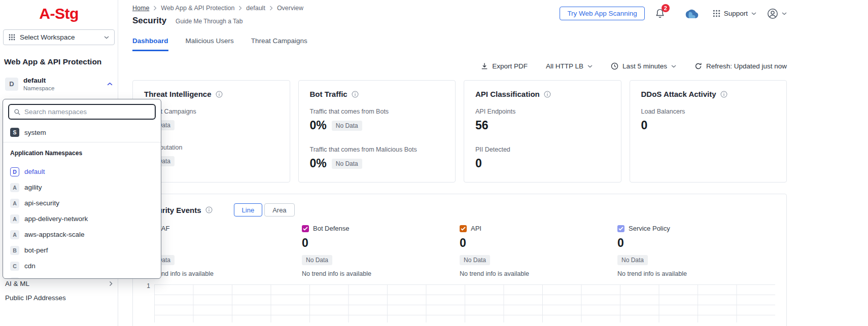 This screenshot has width=868, height=326. I want to click on export-pdf-label: Export PDF, so click(510, 66).